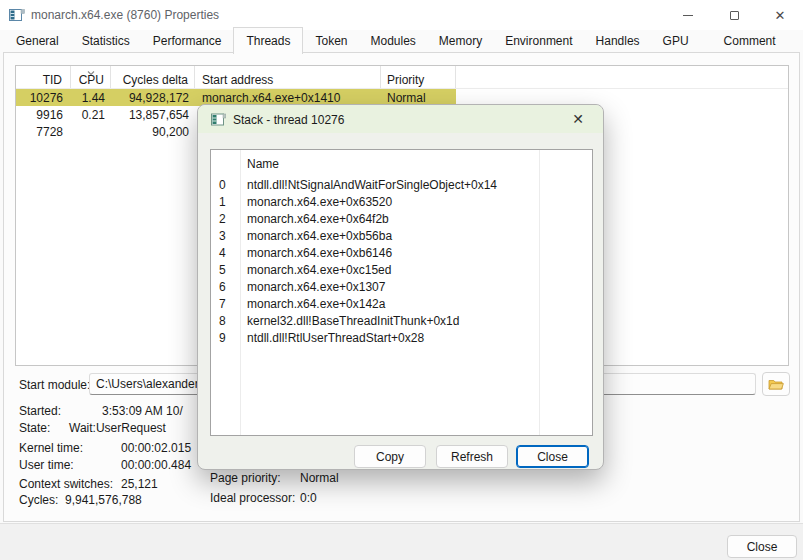  Describe the element at coordinates (44, 98) in the screenshot. I see `cell-tid: 10276` at that location.